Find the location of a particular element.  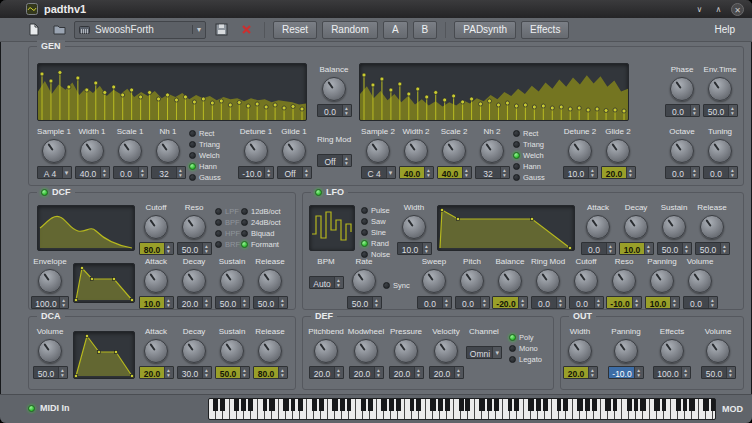

out-panning-spinbox: -10.0▴▾ is located at coordinates (626, 372).